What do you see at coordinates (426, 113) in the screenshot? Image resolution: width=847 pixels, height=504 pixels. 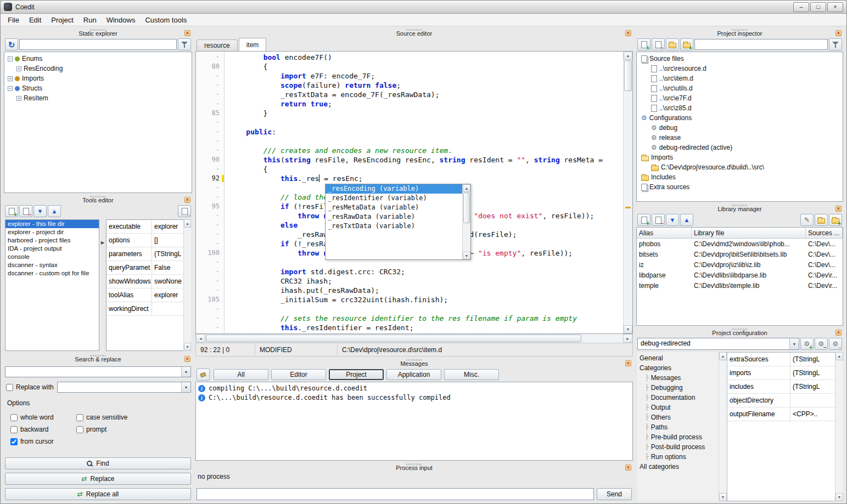 I see `code-line: }` at bounding box center [426, 113].